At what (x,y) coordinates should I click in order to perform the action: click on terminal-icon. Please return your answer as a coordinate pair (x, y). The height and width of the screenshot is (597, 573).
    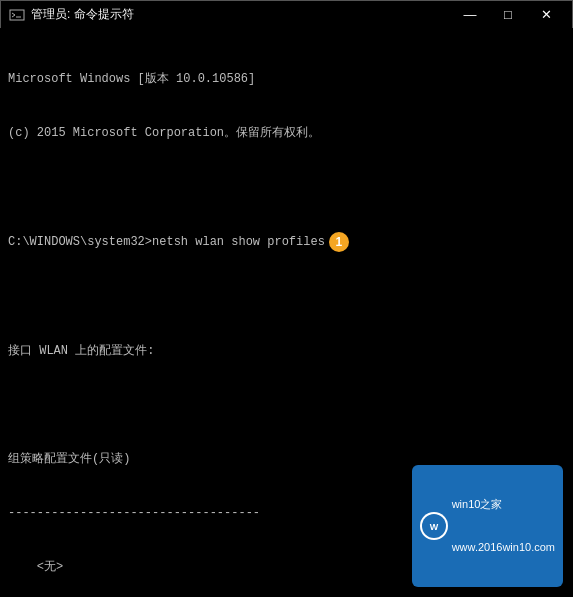
    Looking at the image, I should click on (17, 15).